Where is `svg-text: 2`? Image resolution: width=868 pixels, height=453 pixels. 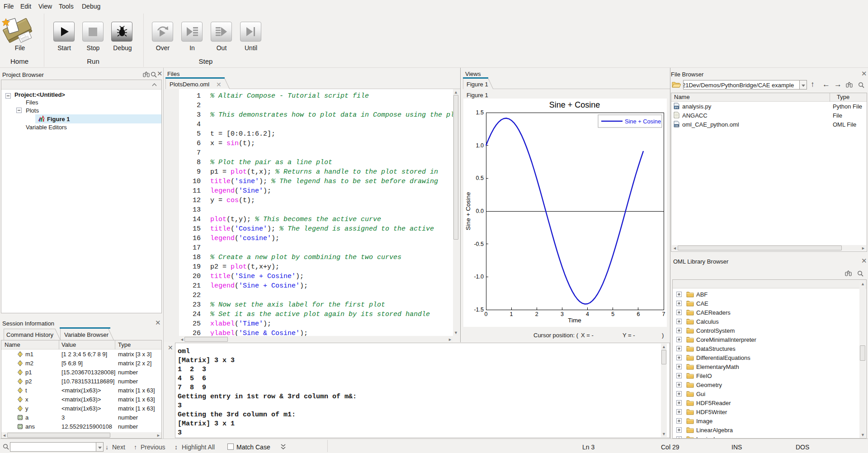
svg-text: 2 is located at coordinates (537, 314).